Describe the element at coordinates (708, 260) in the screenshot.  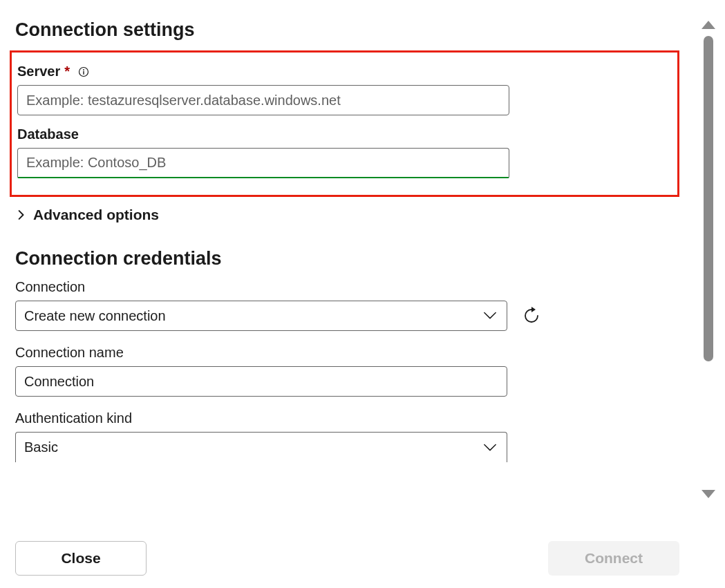
I see `vertical-scrollbar` at that location.